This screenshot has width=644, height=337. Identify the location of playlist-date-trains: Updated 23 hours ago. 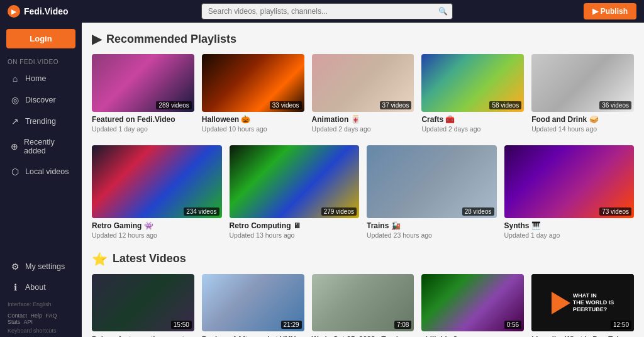
(431, 235).